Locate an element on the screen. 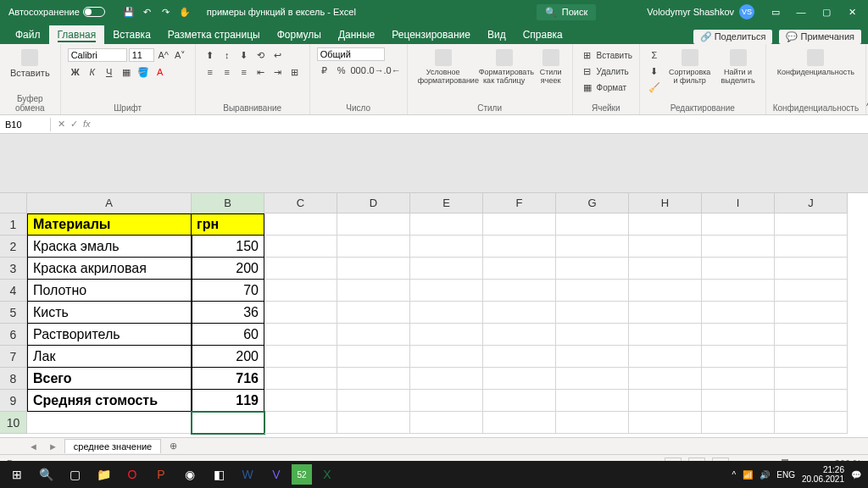 This screenshot has width=868, height=488. col-header: H is located at coordinates (665, 203).